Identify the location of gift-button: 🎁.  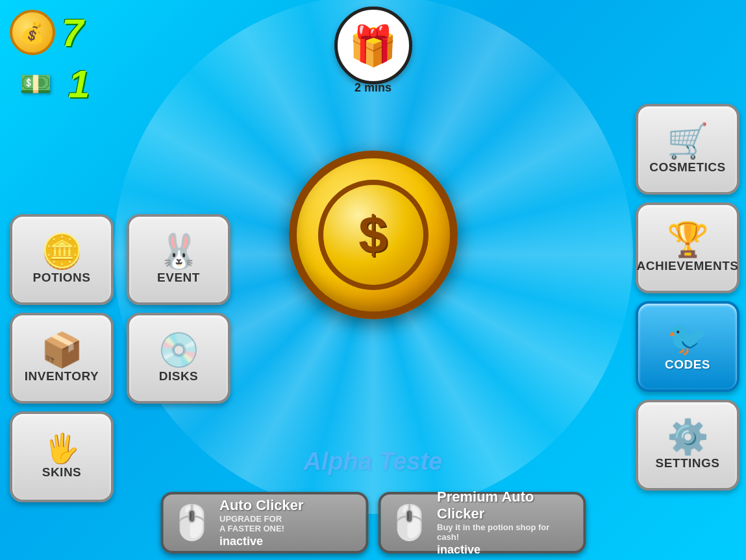
(373, 45).